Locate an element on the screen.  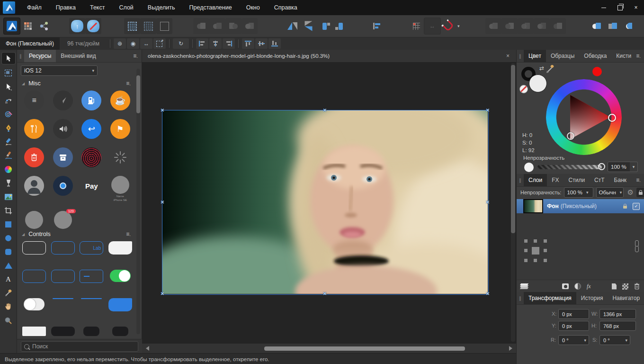
selection-handle-tm: ✕ is located at coordinates (325, 110).